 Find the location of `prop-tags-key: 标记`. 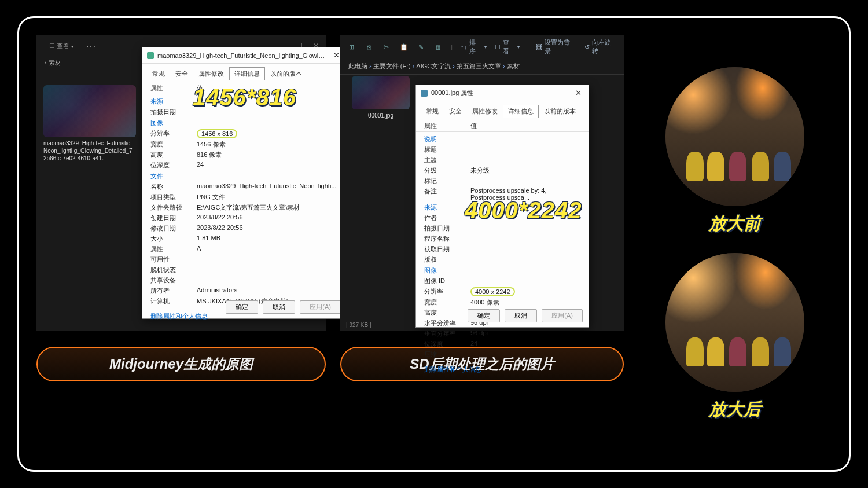

prop-tags-key: 标记 is located at coordinates (447, 181).